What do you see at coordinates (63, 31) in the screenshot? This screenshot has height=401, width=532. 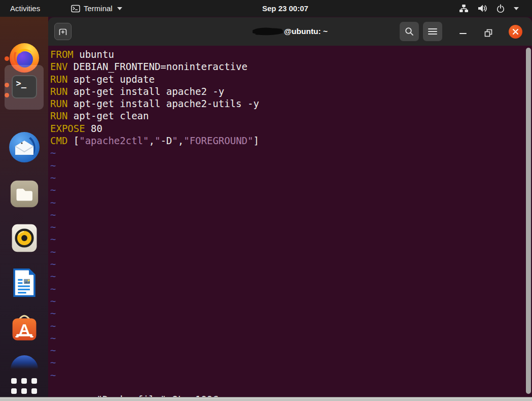 I see `new-tab-icon` at bounding box center [63, 31].